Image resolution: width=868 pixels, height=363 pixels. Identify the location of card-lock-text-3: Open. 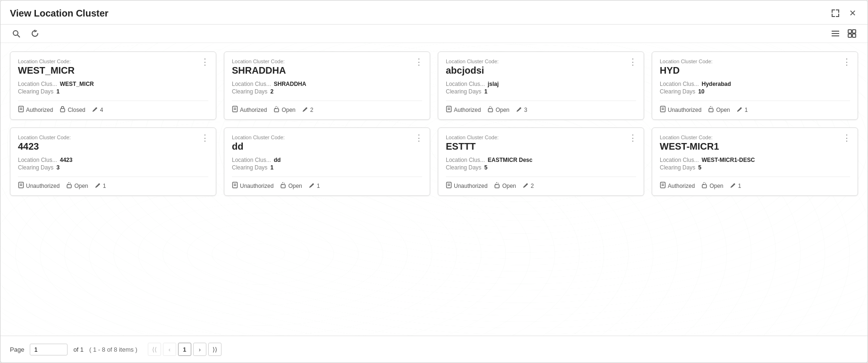
(723, 110).